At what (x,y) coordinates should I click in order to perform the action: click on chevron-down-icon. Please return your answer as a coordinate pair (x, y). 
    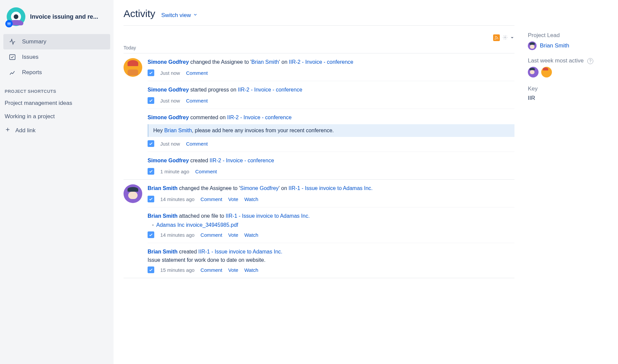
    Looking at the image, I should click on (195, 15).